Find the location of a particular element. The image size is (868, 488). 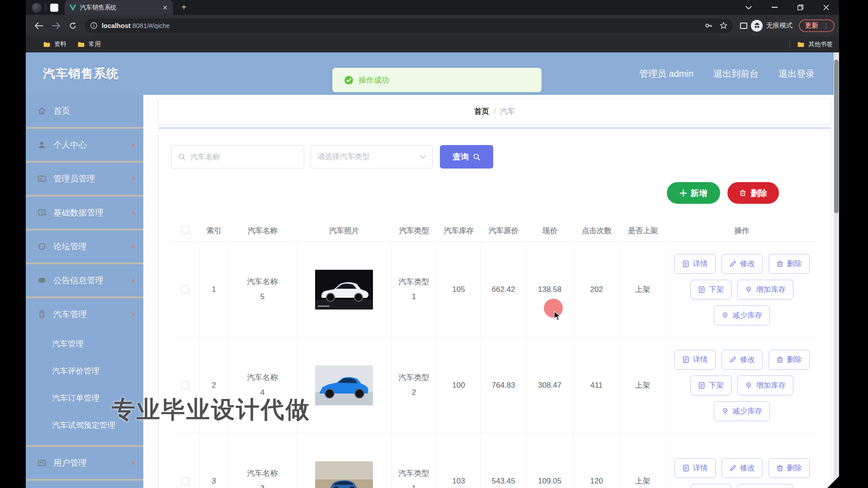

close-window-icon is located at coordinates (826, 7).